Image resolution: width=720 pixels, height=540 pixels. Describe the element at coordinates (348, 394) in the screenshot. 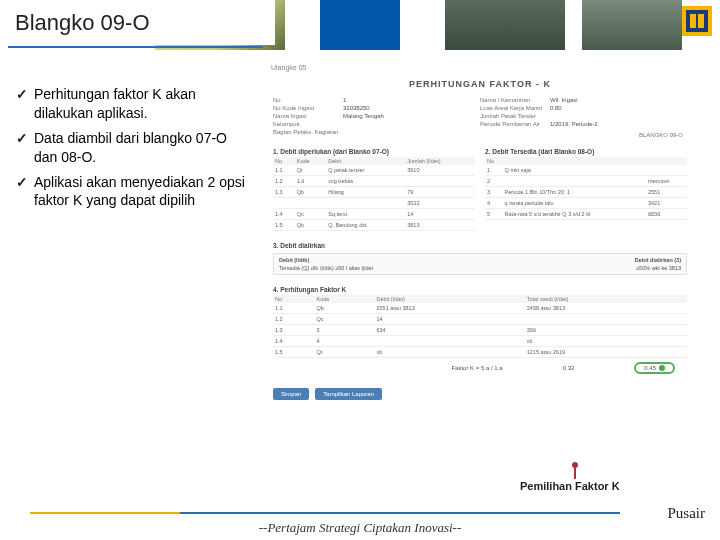

I see `show-report-button: Tampilkan Laporan` at that location.